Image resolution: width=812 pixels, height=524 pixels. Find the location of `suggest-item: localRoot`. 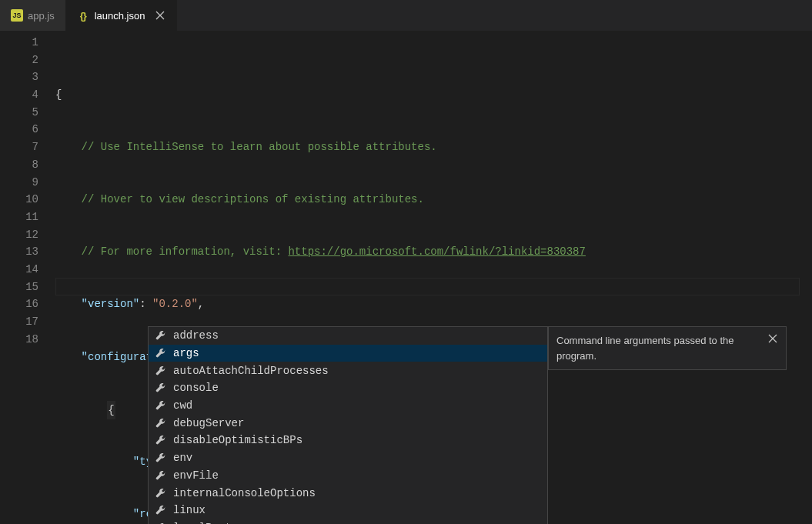

suggest-item: localRoot is located at coordinates (348, 522).